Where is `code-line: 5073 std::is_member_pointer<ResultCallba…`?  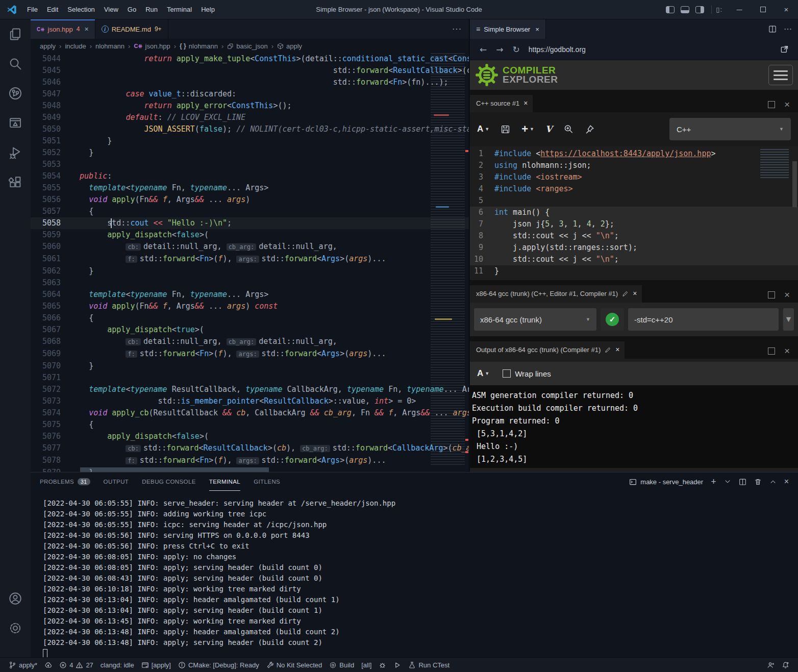
code-line: 5073 std::is_member_pointer<ResultCallba… is located at coordinates (250, 401).